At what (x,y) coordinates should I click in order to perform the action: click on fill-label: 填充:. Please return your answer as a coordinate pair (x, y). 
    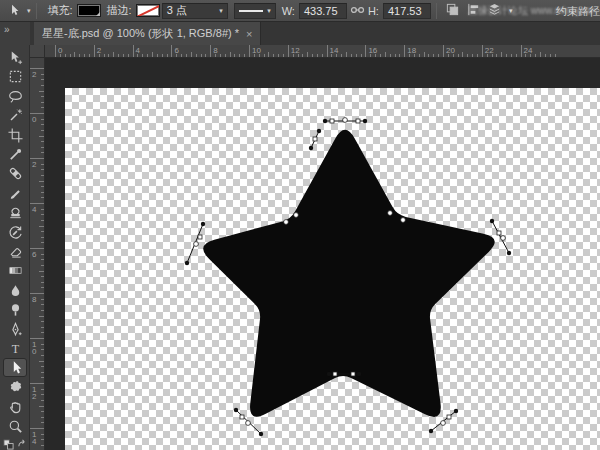
    Looking at the image, I should click on (60, 10).